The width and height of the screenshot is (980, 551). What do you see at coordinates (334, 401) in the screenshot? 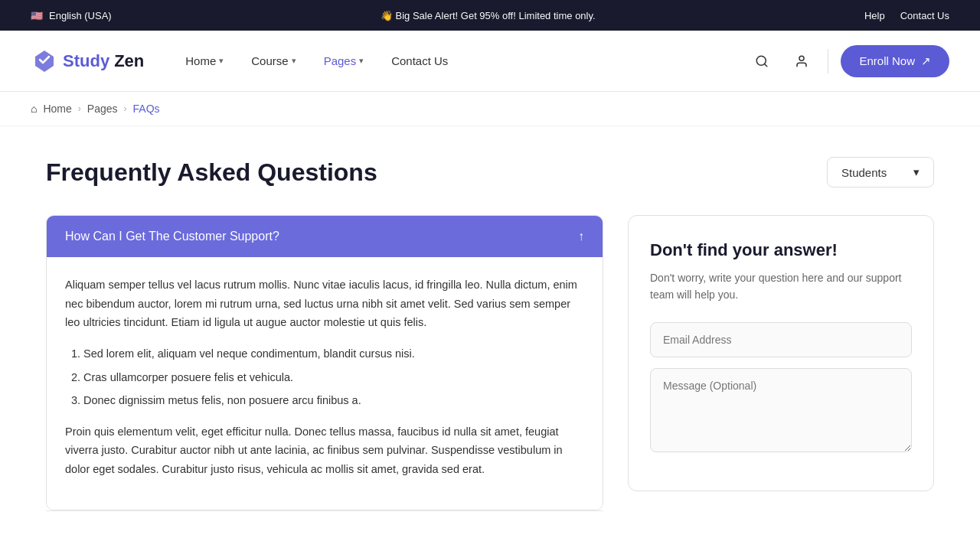
I see `list-item: Donec dignissim metus felis, non posuere…` at bounding box center [334, 401].